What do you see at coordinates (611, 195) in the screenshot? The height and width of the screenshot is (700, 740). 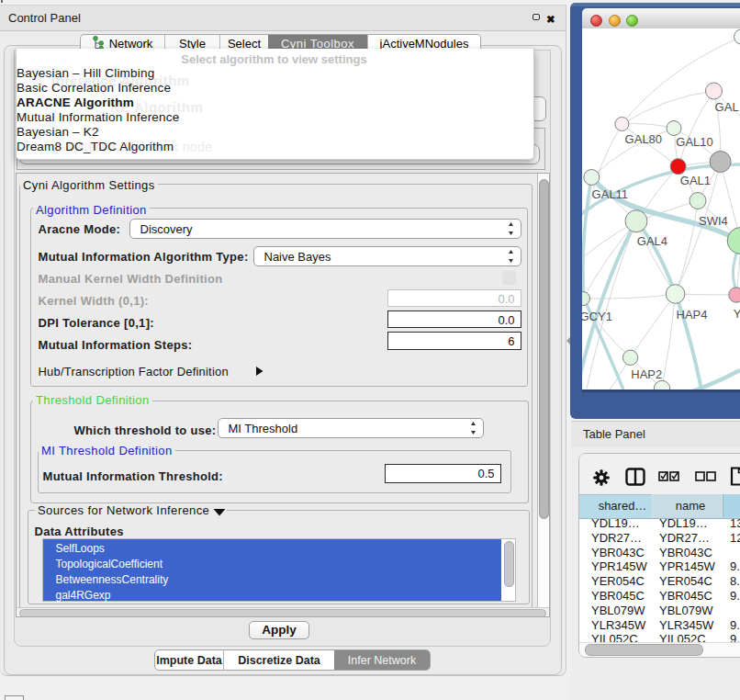 I see `svg-text: GAL11` at bounding box center [611, 195].